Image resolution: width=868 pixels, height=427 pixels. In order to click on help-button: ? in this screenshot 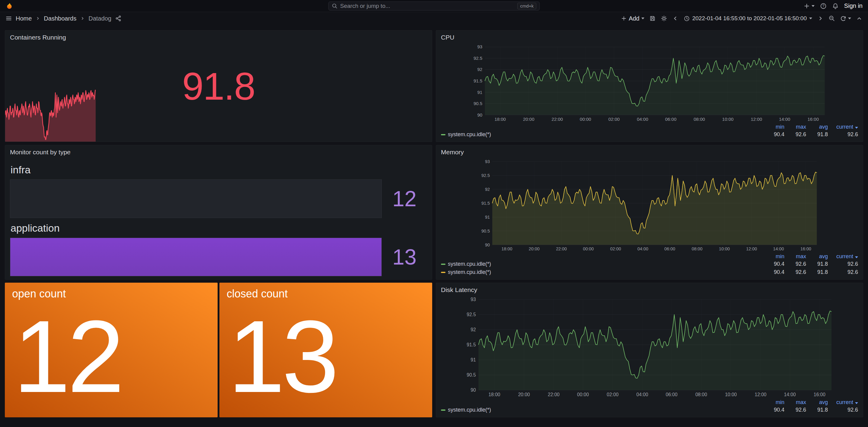, I will do `click(824, 6)`.